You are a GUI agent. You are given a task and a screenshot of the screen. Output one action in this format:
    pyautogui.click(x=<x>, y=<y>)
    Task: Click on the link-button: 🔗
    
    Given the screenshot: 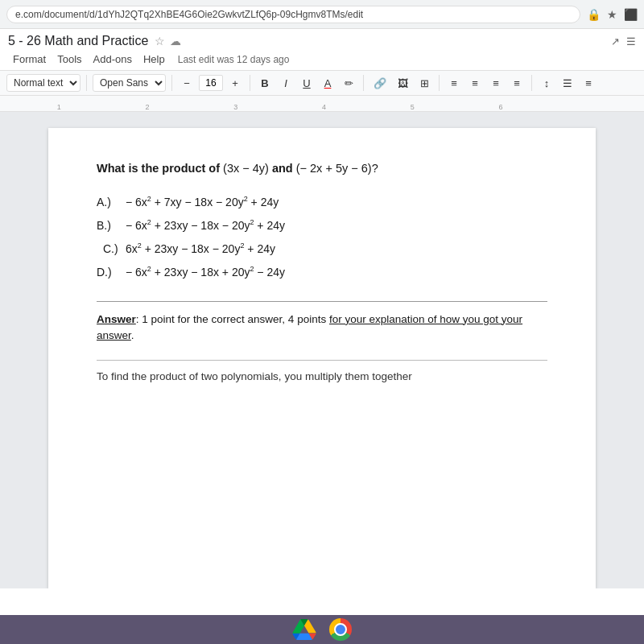 What is the action you would take?
    pyautogui.click(x=380, y=84)
    